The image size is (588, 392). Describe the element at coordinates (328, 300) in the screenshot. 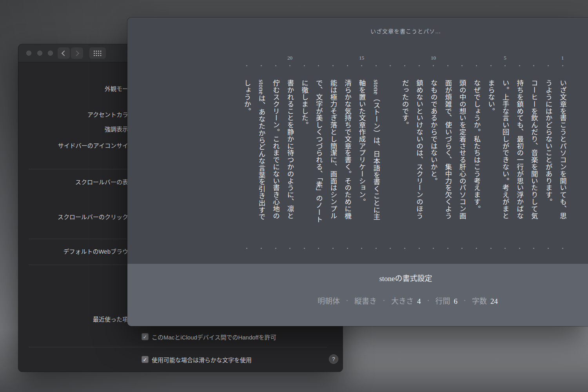

I see `option-label: 明朝体` at that location.